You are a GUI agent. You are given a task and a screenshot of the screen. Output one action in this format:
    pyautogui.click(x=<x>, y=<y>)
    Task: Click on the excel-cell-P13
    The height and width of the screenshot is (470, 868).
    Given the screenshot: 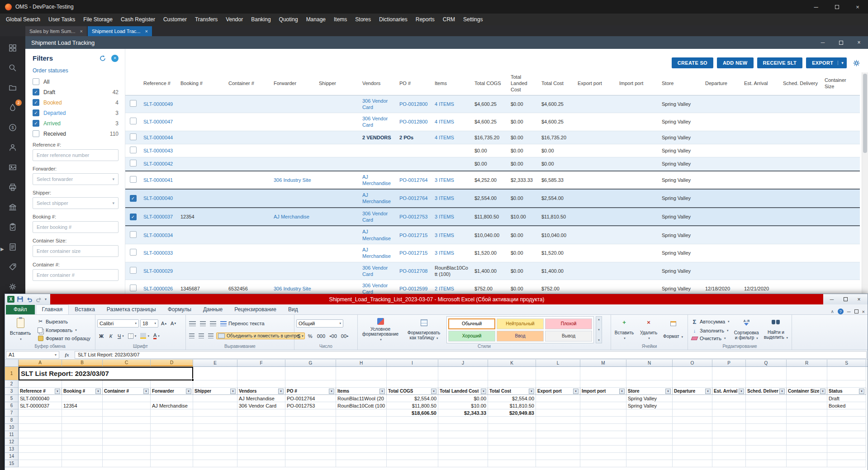 What is the action you would take?
    pyautogui.click(x=729, y=449)
    